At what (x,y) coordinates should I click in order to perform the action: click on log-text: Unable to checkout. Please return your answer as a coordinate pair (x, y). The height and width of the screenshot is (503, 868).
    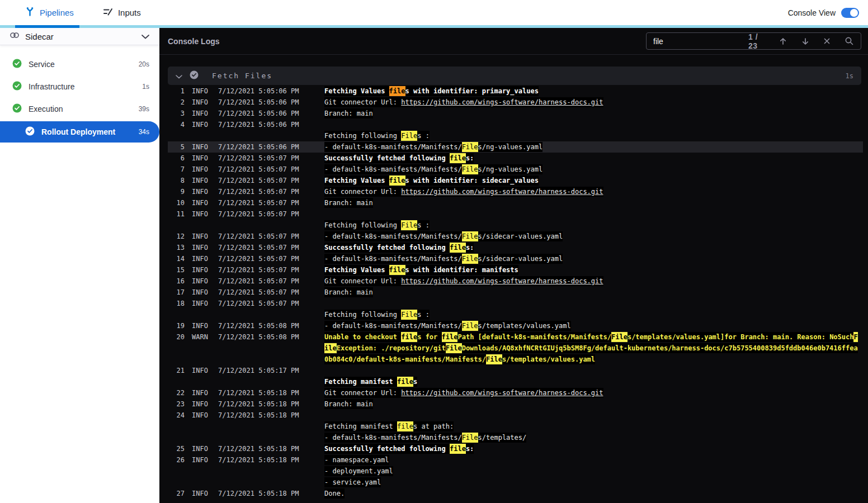
    Looking at the image, I should click on (362, 337).